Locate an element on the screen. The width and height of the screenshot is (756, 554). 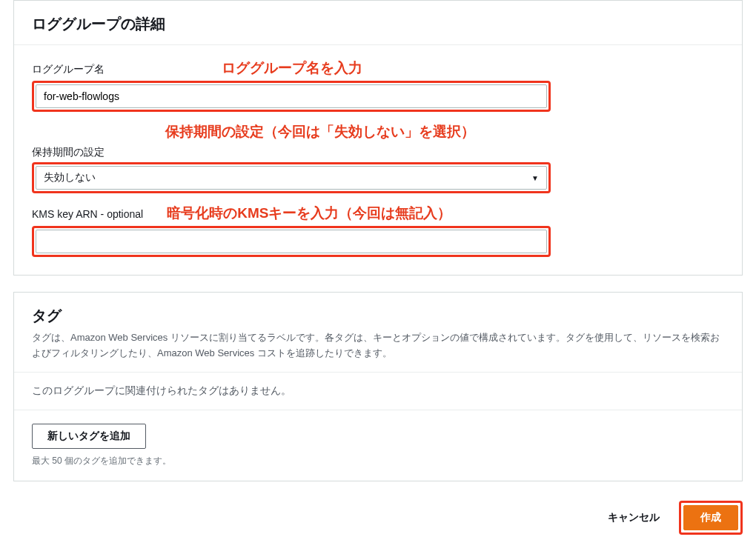
chevron-down-icon: ▼ is located at coordinates (535, 178).